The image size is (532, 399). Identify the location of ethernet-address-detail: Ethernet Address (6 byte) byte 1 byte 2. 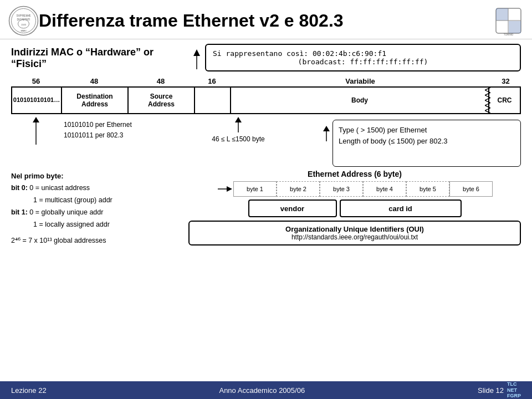
(355, 208).